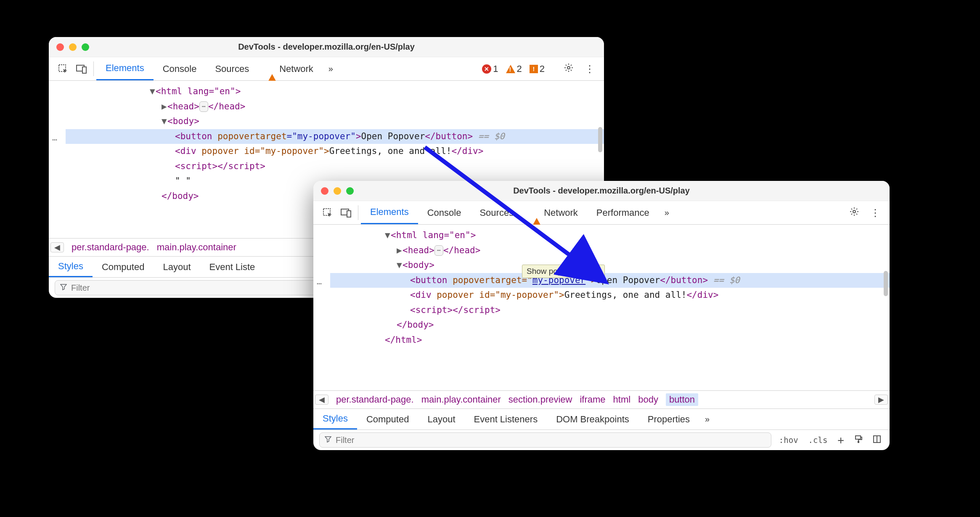 The width and height of the screenshot is (980, 517). What do you see at coordinates (610, 325) in the screenshot?
I see `dom-line: </body>` at bounding box center [610, 325].